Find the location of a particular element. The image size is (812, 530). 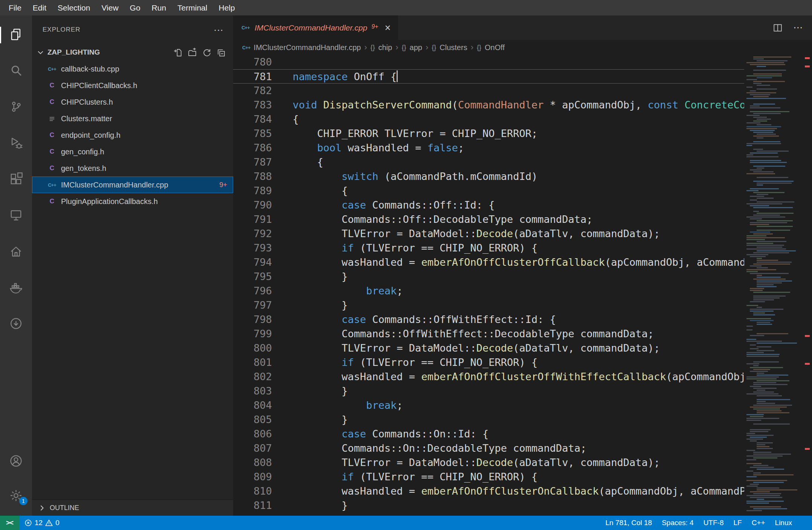

activity-settings: 1 is located at coordinates (16, 496).